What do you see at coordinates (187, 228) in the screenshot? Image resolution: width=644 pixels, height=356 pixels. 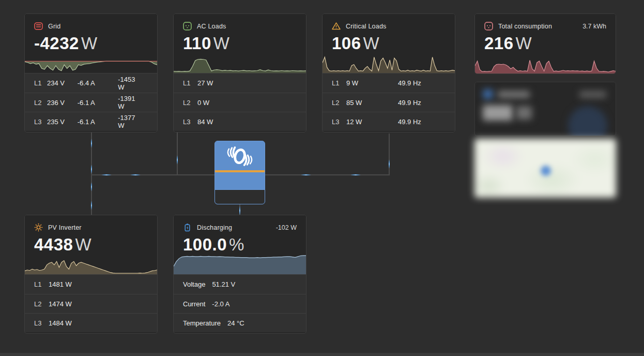 I see `battery-icon` at bounding box center [187, 228].